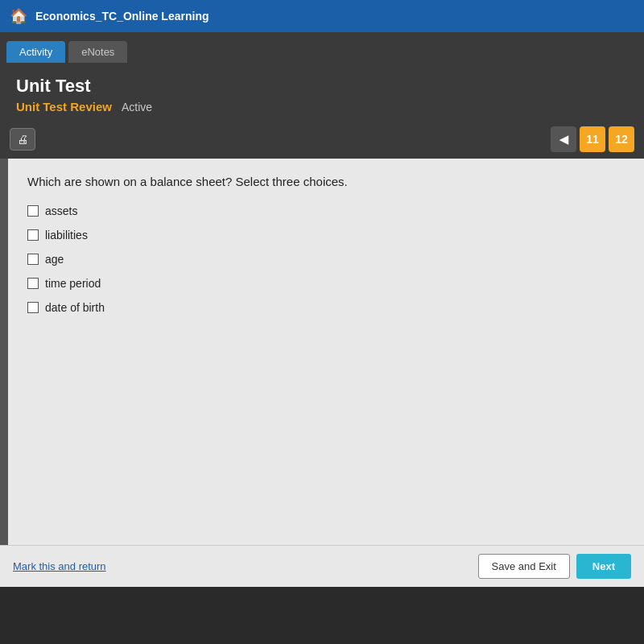 The width and height of the screenshot is (644, 644). I want to click on choice-label-time-period: time period, so click(72, 283).